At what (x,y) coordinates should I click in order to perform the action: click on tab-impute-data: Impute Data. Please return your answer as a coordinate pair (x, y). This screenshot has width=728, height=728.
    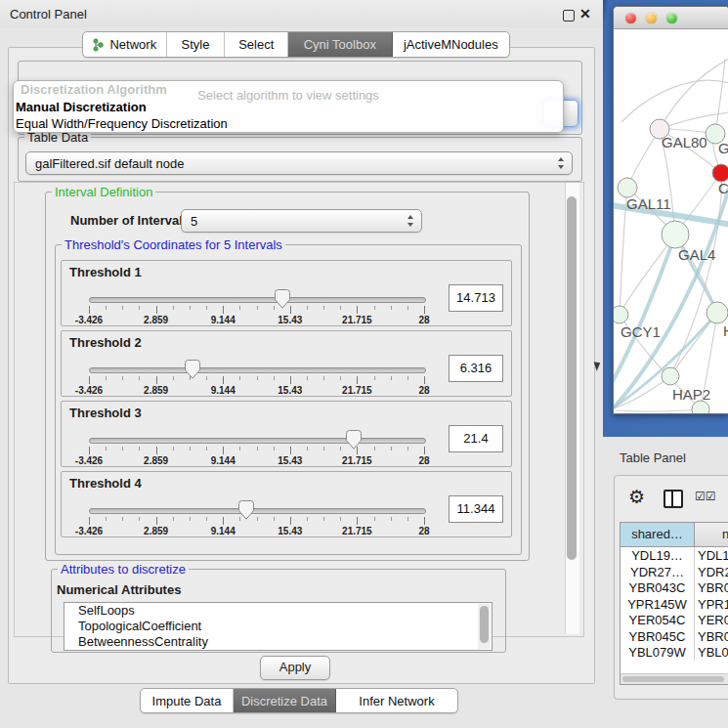
    Looking at the image, I should click on (188, 701).